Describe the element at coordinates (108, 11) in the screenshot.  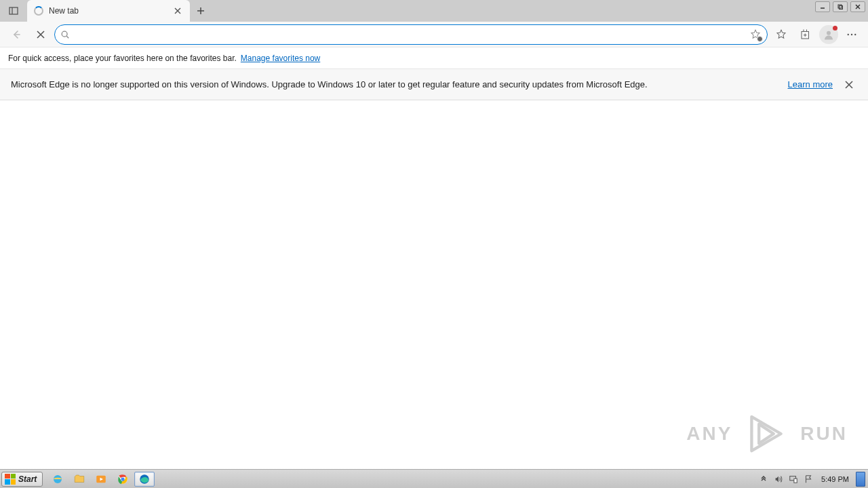
I see `tab-title: New tab` at that location.